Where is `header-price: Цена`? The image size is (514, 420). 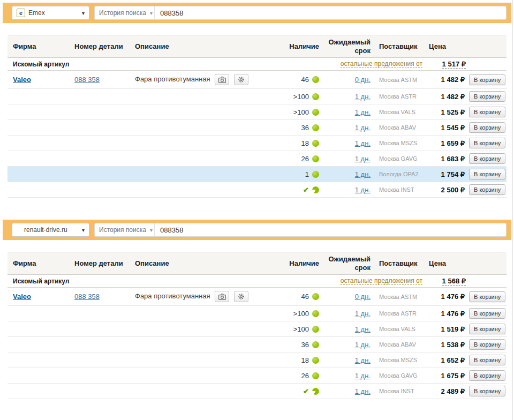 header-price: Цена is located at coordinates (448, 264).